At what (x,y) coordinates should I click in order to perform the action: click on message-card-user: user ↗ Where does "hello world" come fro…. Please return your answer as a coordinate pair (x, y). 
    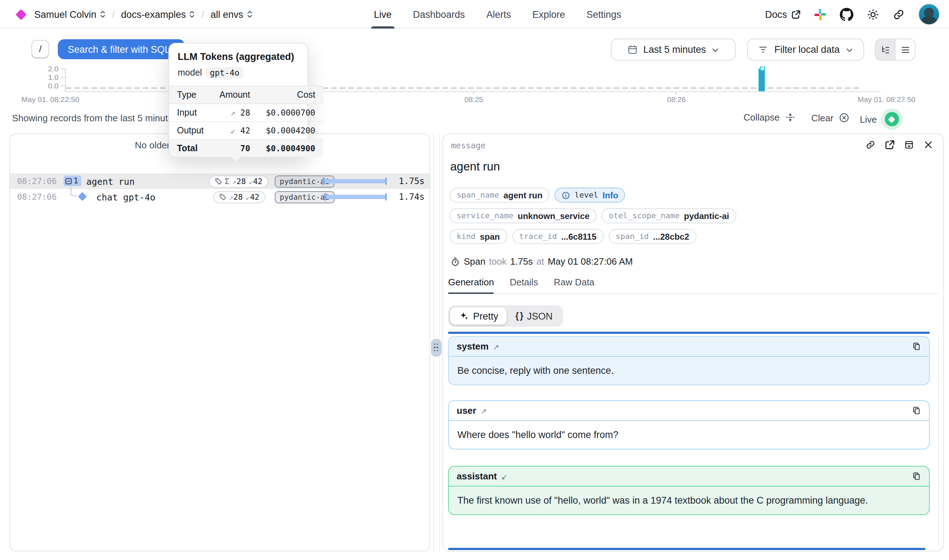
    Looking at the image, I should click on (689, 425).